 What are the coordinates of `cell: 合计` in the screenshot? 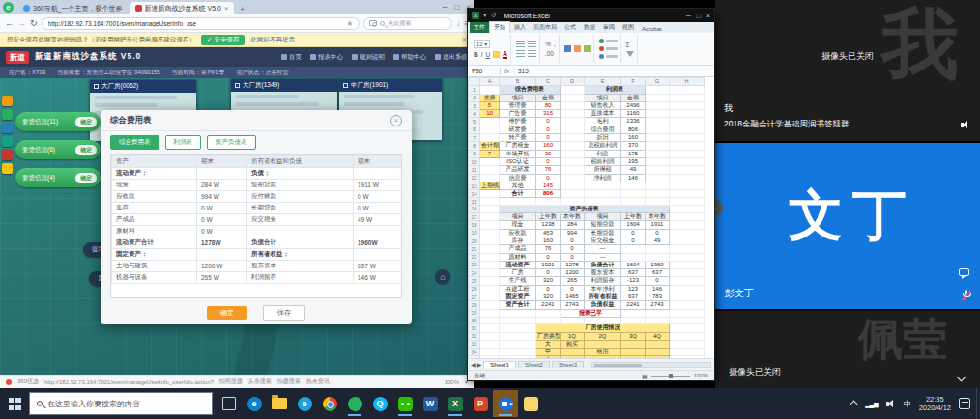 It's located at (518, 194).